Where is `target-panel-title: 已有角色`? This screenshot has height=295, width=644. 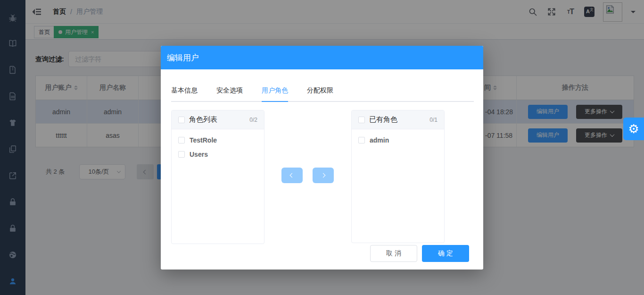 target-panel-title: 已有角色 is located at coordinates (383, 120).